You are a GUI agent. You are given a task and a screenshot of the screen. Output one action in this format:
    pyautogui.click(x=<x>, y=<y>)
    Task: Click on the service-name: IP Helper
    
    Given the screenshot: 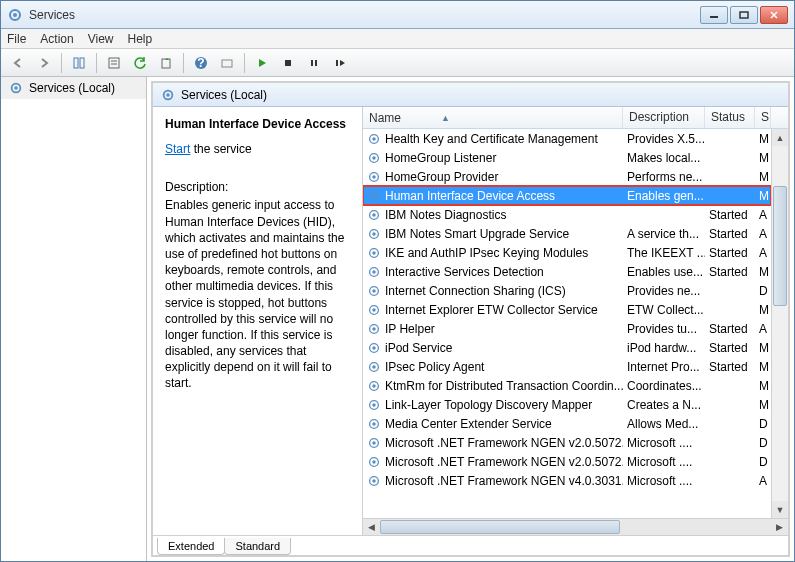 What is the action you would take?
    pyautogui.click(x=410, y=329)
    